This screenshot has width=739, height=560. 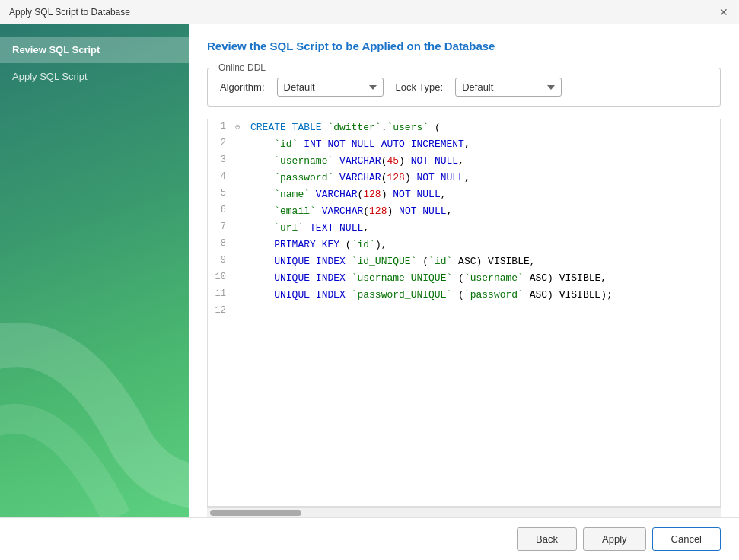 I want to click on line-num-11: 11, so click(x=221, y=294).